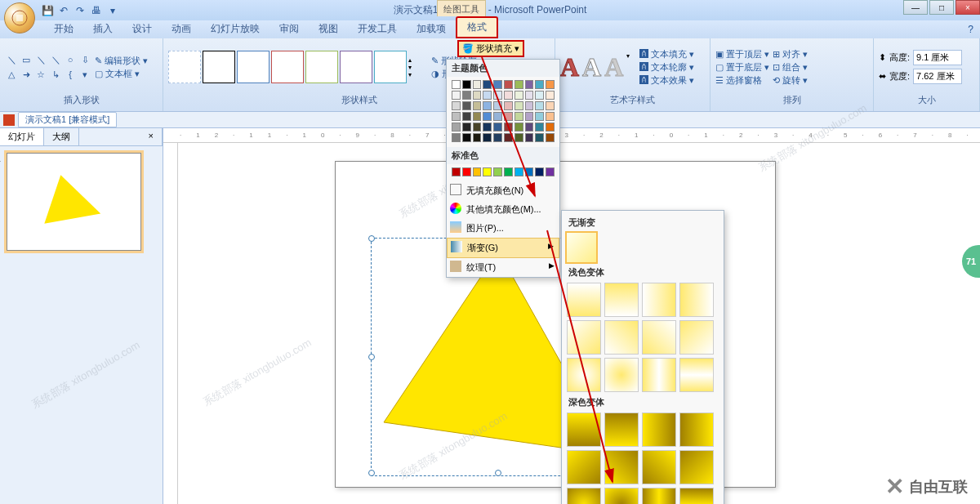  What do you see at coordinates (431, 29) in the screenshot?
I see `tab-addins: 加载项` at bounding box center [431, 29].